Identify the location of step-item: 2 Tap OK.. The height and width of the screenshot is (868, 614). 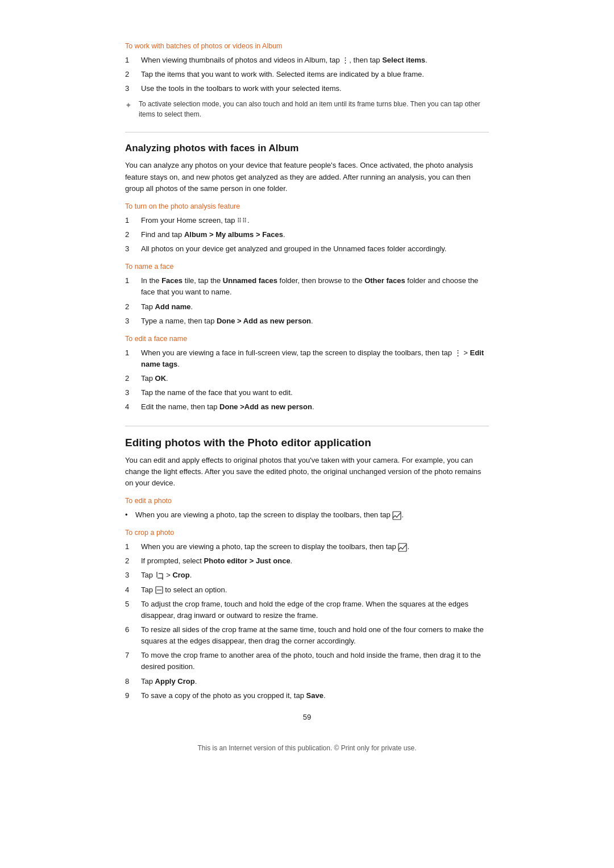
(307, 379).